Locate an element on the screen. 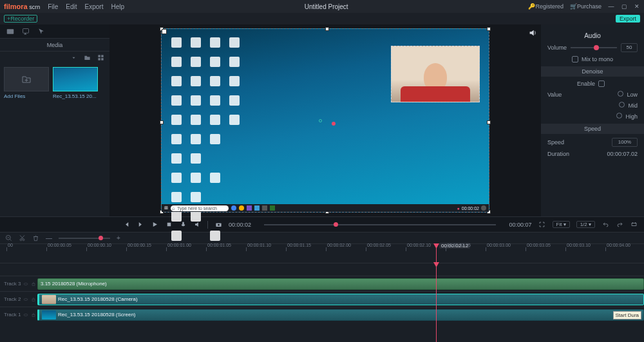 The width and height of the screenshot is (644, 342). volume-slider is located at coordinates (594, 48).